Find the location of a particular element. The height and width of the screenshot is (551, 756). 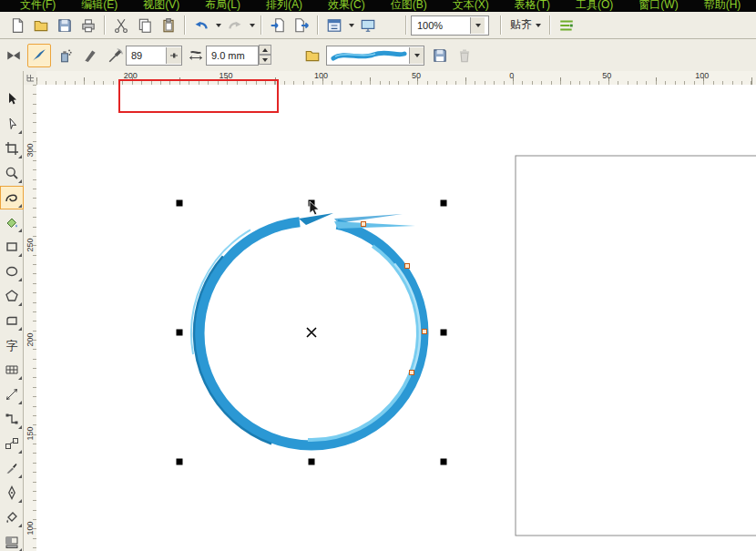

copy-button is located at coordinates (145, 26).